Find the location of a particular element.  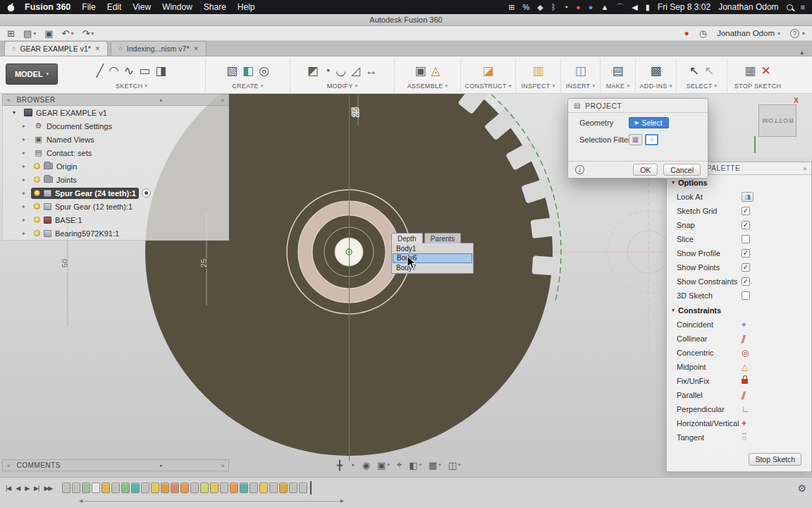

snap-checkbox is located at coordinates (746, 225).